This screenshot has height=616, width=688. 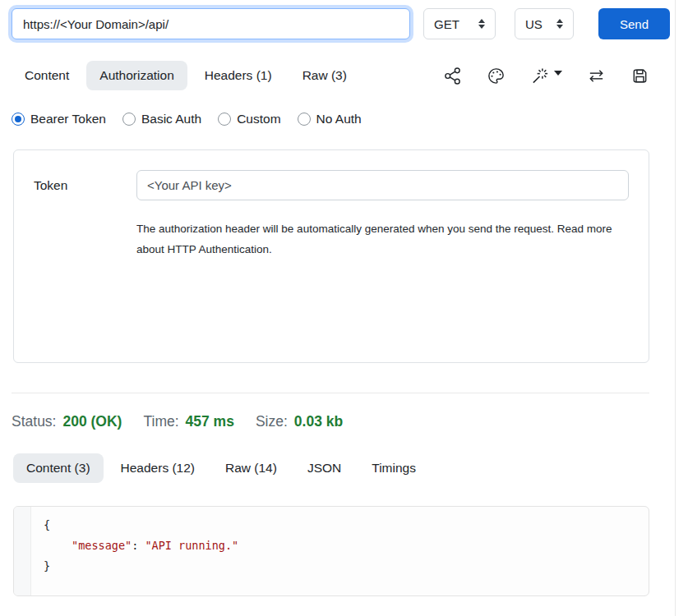 What do you see at coordinates (330, 393) in the screenshot?
I see `section-divider` at bounding box center [330, 393].